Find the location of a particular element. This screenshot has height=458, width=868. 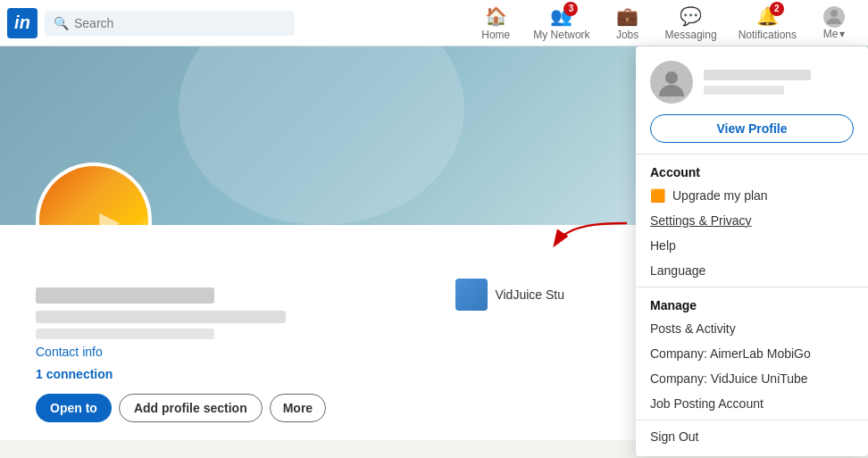

dropdown-name-area is located at coordinates (779, 82).